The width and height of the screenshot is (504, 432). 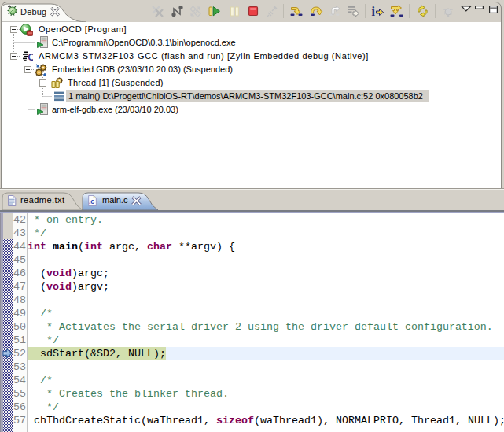 What do you see at coordinates (91, 201) in the screenshot?
I see `svg-text: .c` at bounding box center [91, 201].